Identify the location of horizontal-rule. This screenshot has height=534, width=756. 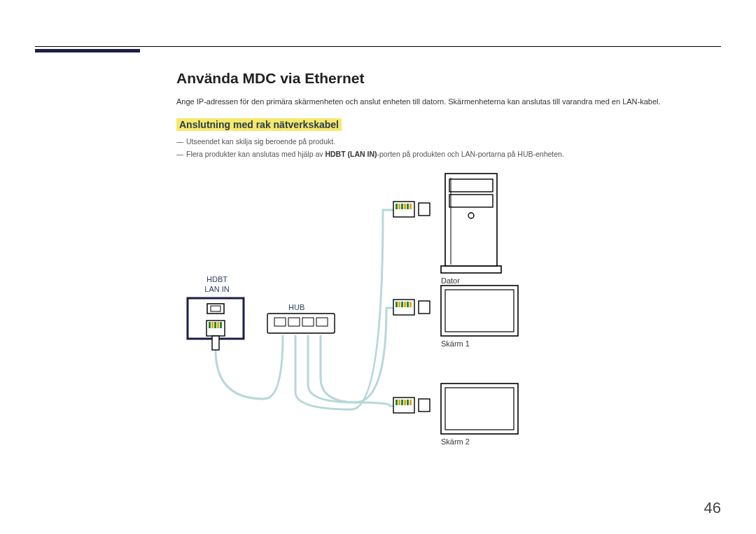
(378, 46).